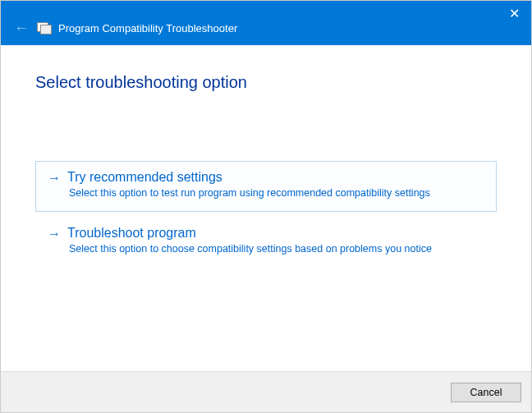 The image size is (532, 413). Describe the element at coordinates (266, 186) in the screenshot. I see `option-try-recommended: → Try recommended settings Select this o…` at that location.